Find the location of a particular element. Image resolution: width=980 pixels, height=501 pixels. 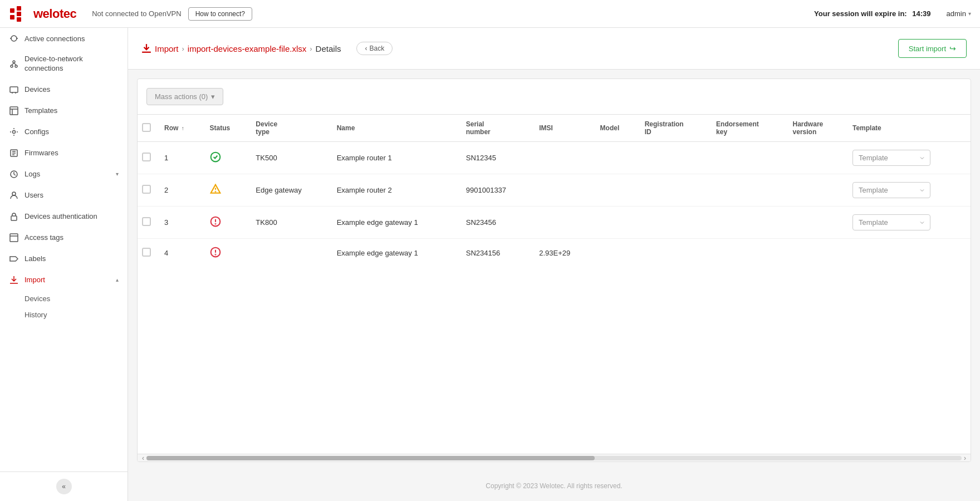

page-header: Import › import-devices-example-file.xls… is located at coordinates (554, 49).